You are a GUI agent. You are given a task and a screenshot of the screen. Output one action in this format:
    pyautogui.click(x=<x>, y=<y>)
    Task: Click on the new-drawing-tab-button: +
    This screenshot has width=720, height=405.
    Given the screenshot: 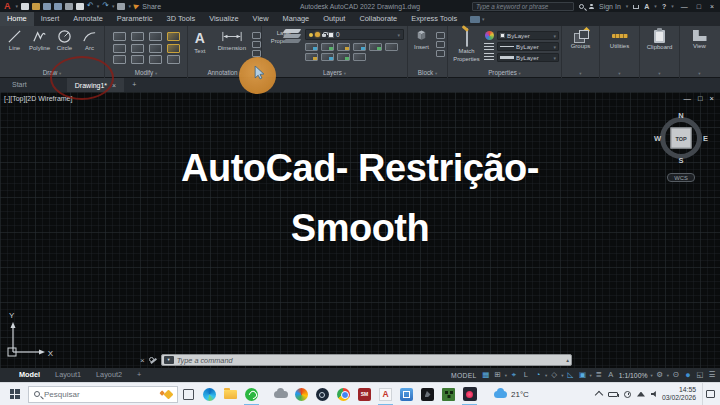 What is the action you would take?
    pyautogui.click(x=134, y=85)
    